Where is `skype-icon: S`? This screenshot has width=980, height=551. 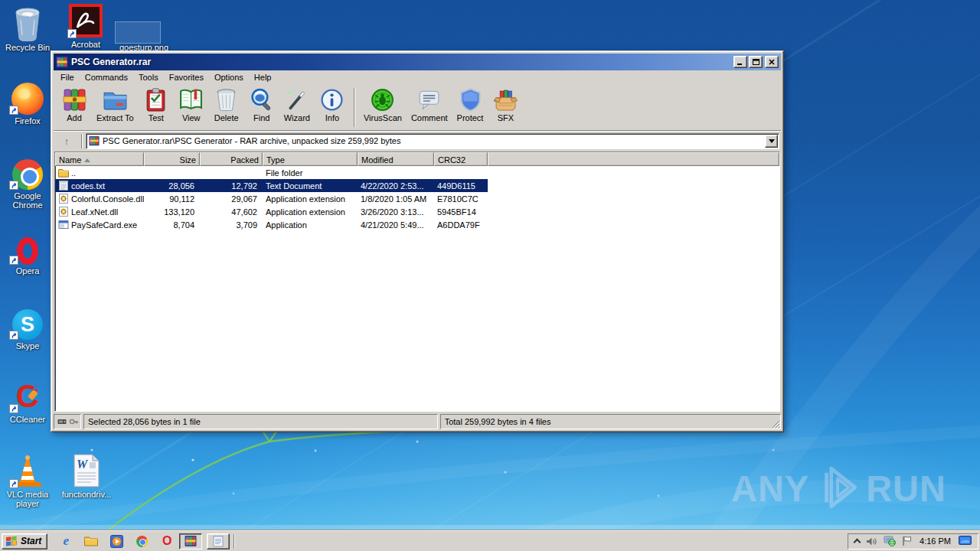
skype-icon: S is located at coordinates (28, 322).